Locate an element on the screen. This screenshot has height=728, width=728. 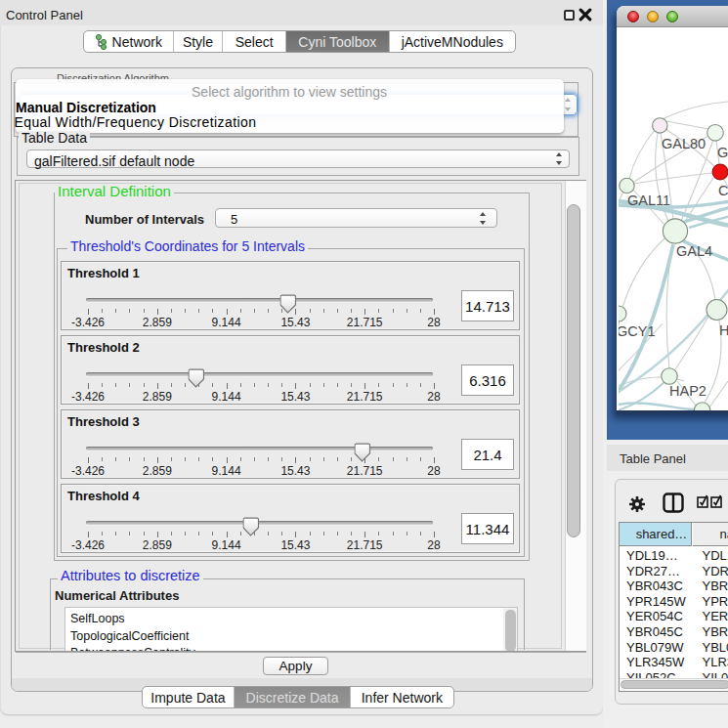
svg-text: GCY1 is located at coordinates (637, 331).